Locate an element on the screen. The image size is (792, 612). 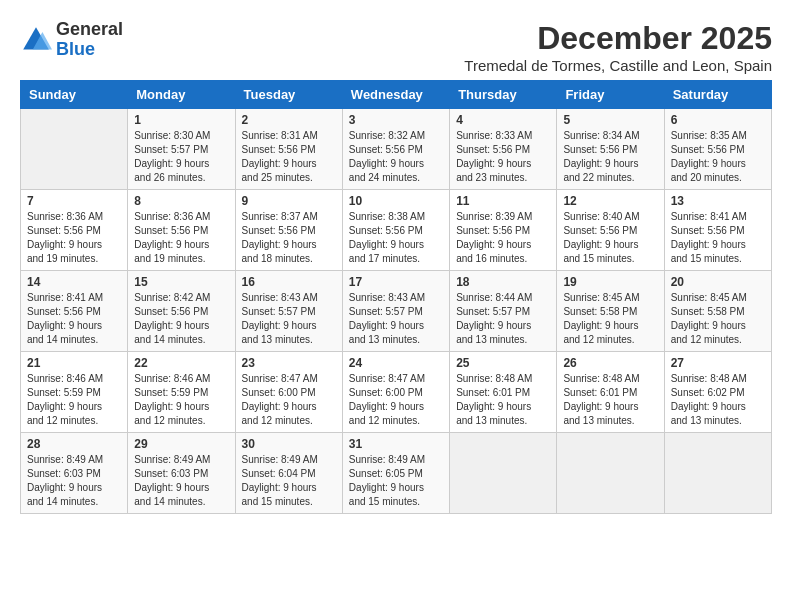
day-number: 24 is located at coordinates (396, 363).